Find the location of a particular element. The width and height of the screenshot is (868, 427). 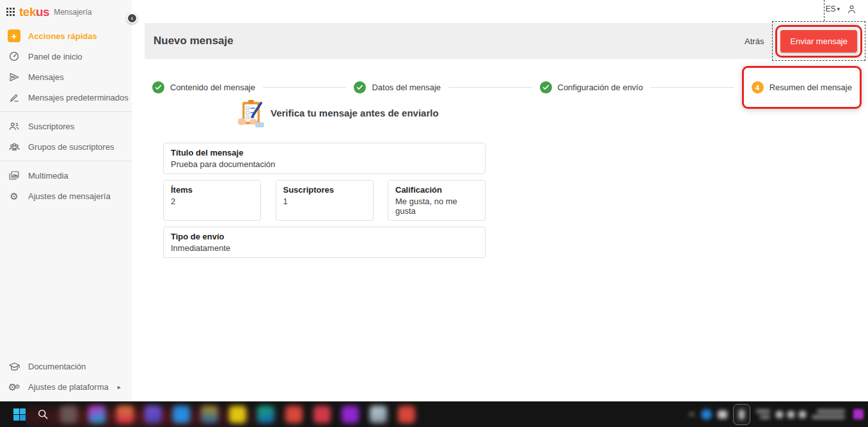

summary-cards: Título del mensaje Prueba para documenta… is located at coordinates (324, 200).